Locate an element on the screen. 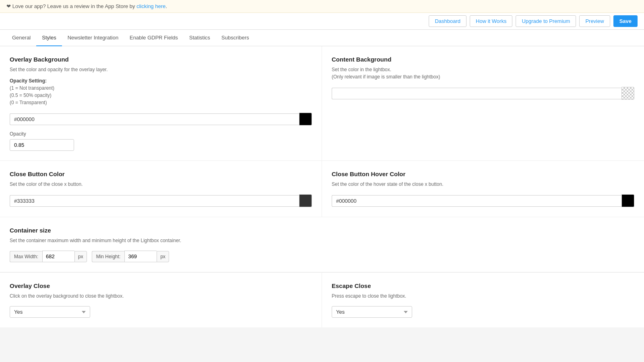  content-background-desc: Set the color in the lightbox. is located at coordinates (483, 70).